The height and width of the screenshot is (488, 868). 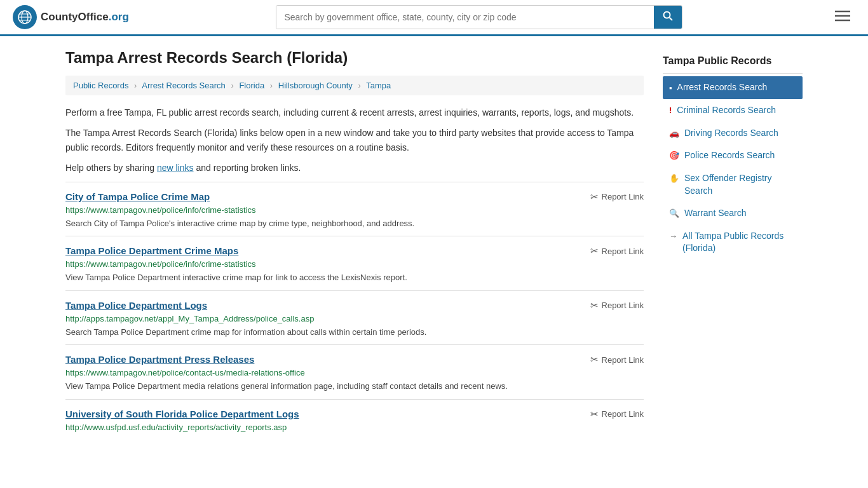 What do you see at coordinates (595, 360) in the screenshot?
I see `scissors-icon-r4: ✂` at bounding box center [595, 360].